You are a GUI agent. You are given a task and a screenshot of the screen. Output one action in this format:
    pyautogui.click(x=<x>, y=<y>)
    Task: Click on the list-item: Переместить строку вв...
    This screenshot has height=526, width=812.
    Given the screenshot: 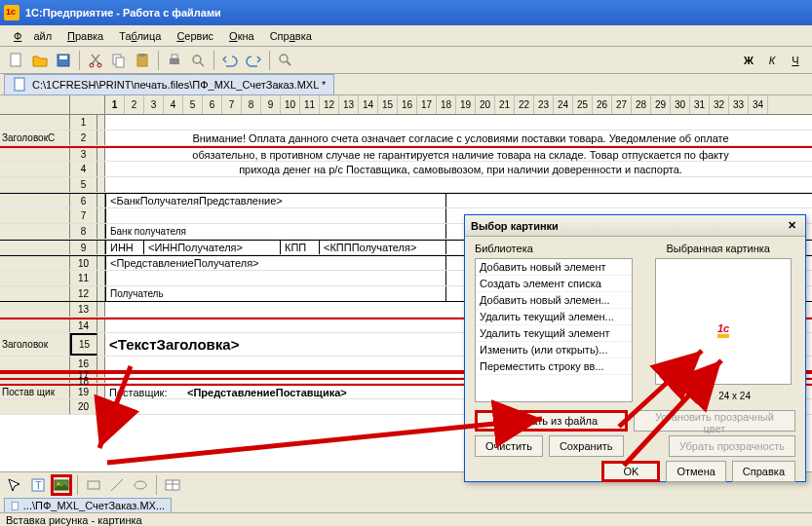 What is the action you would take?
    pyautogui.click(x=554, y=366)
    